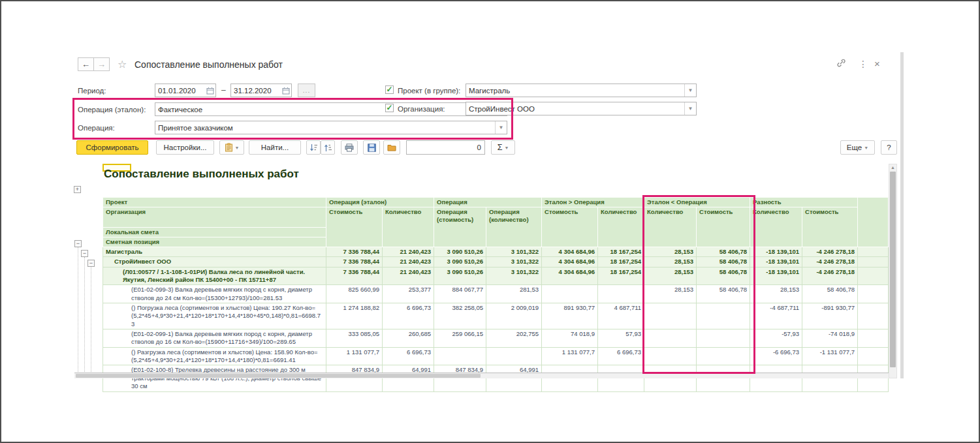 This screenshot has height=443, width=980. What do you see at coordinates (215, 262) in the screenshot?
I see `row-name-cell: СтройИнвест ООО` at bounding box center [215, 262].